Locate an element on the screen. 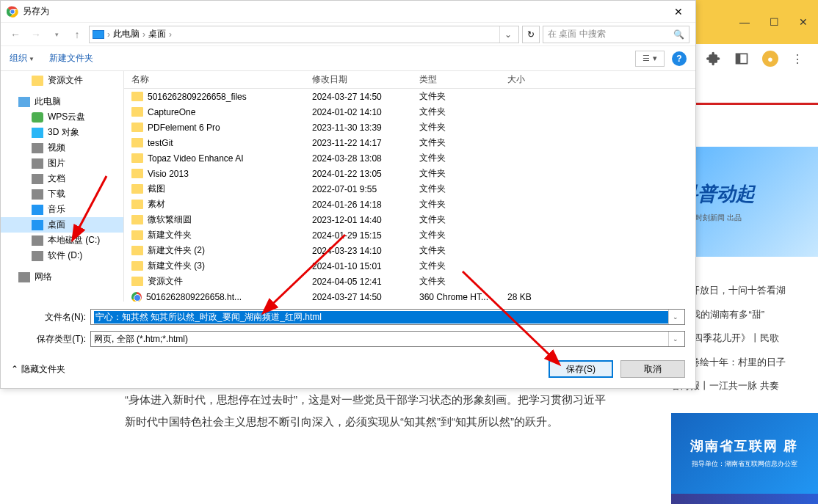 The width and height of the screenshot is (818, 504). forward-button: → is located at coordinates (36, 34).